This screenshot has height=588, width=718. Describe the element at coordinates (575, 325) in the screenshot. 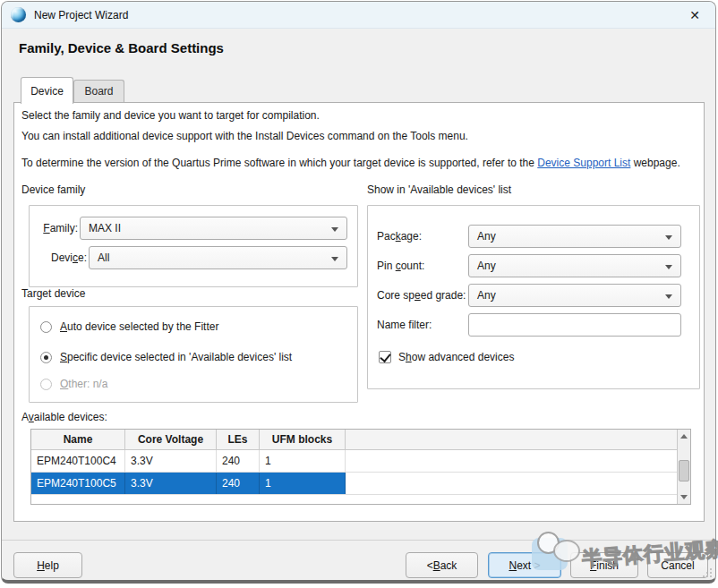

I see `name-filter-input` at that location.